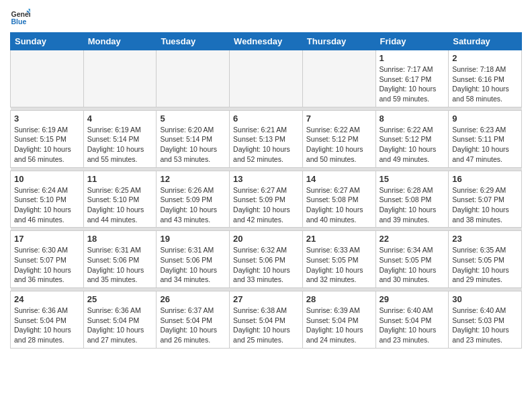 The height and width of the screenshot is (411, 532). What do you see at coordinates (120, 199) in the screenshot?
I see `calendar-day-cell: 11Sunrise: 6:25 AM Sunset: 5:10 PM Dayli…` at bounding box center [120, 199].